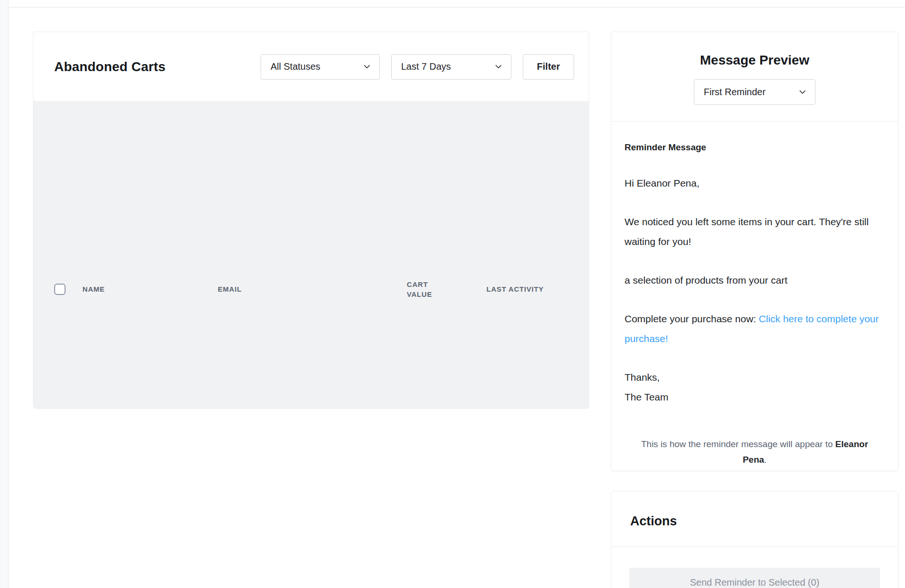 The height and width of the screenshot is (588, 905). Describe the element at coordinates (755, 539) in the screenshot. I see `actions-card: Actions Send Reminder to Selected (0)` at that location.